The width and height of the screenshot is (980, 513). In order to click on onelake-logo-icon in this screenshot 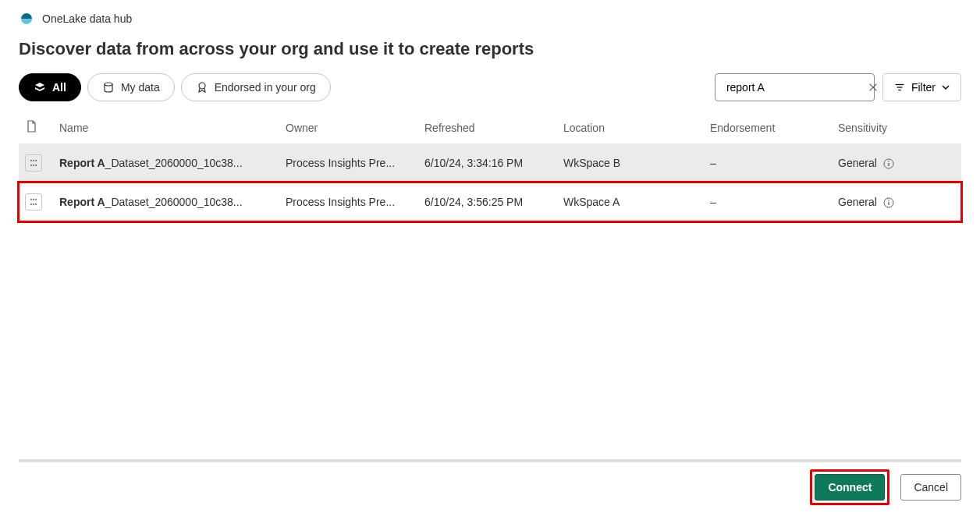, I will do `click(27, 19)`.